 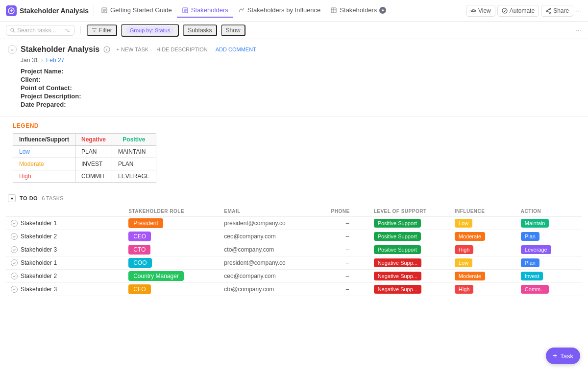 What do you see at coordinates (150, 30) in the screenshot?
I see `group-by-label: Group by: Status` at bounding box center [150, 30].